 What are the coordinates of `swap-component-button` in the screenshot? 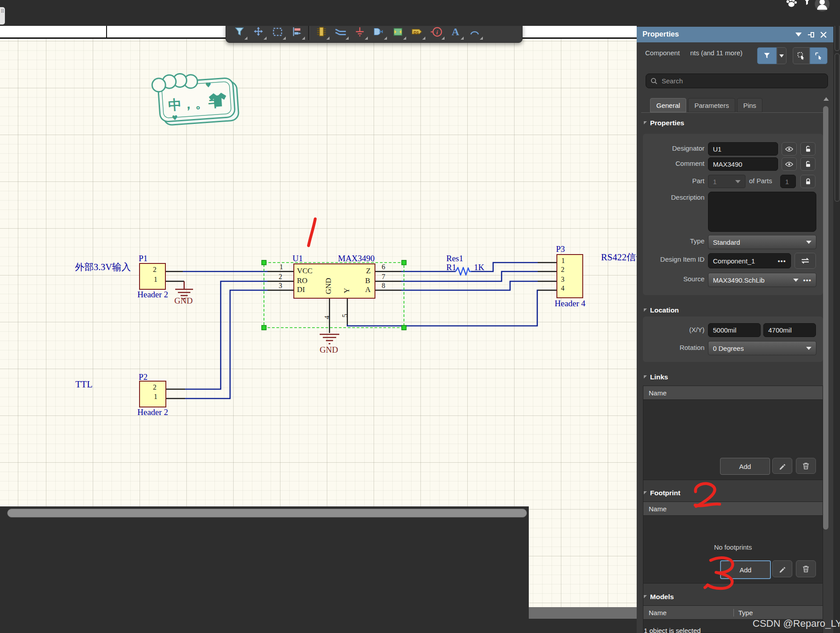 It's located at (805, 261).